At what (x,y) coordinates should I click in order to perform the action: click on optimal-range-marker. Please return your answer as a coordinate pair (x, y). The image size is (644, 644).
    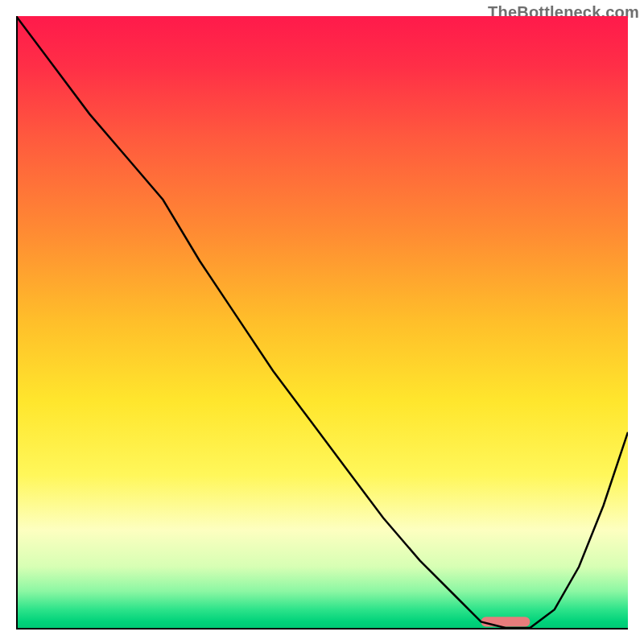
    Looking at the image, I should click on (506, 621).